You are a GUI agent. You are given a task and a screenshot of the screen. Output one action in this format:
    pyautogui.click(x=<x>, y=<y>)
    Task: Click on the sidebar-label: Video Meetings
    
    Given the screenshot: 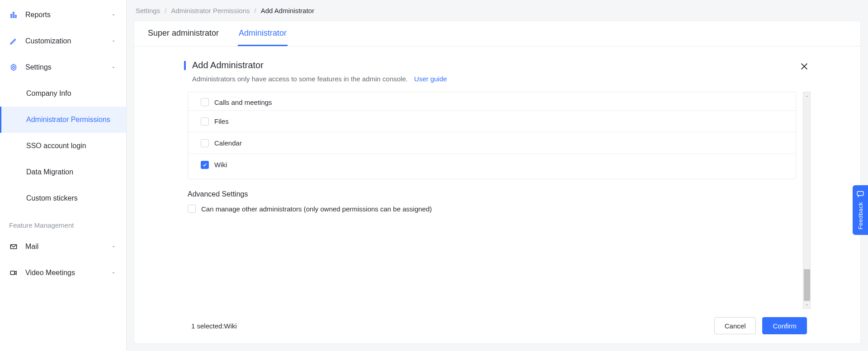 What is the action you would take?
    pyautogui.click(x=50, y=273)
    